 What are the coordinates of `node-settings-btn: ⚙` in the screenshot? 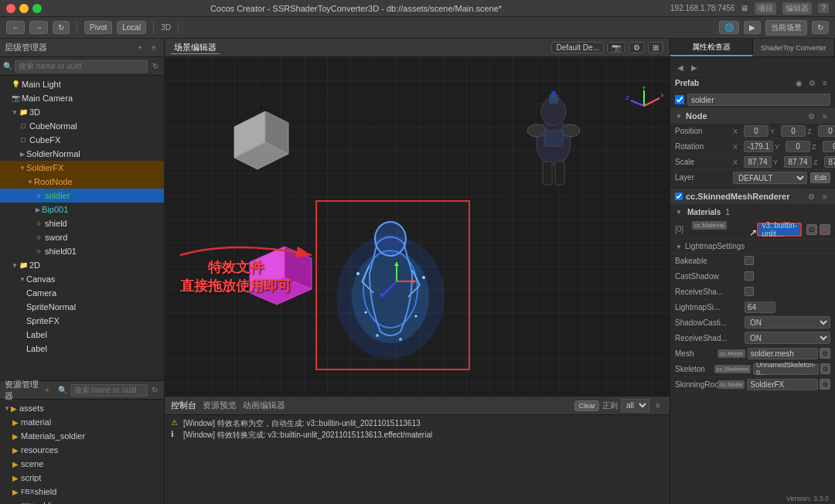 It's located at (811, 116).